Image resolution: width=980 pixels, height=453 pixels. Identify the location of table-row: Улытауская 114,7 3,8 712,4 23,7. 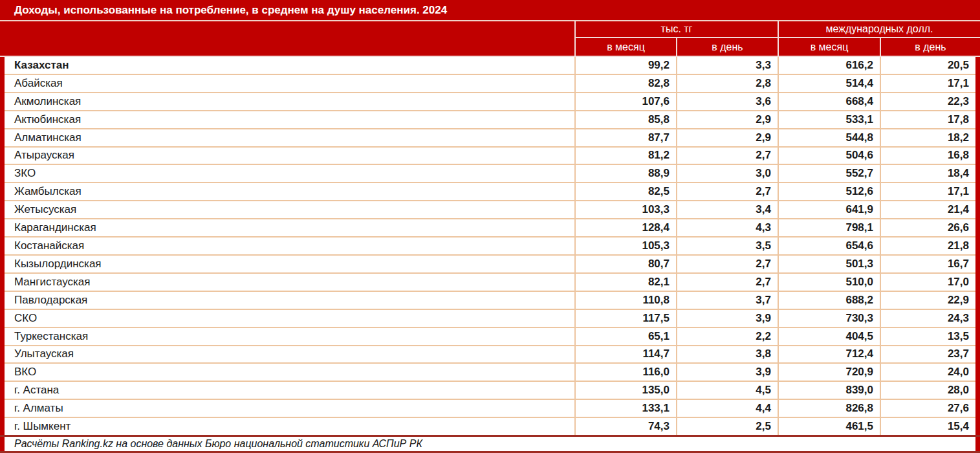
(490, 355).